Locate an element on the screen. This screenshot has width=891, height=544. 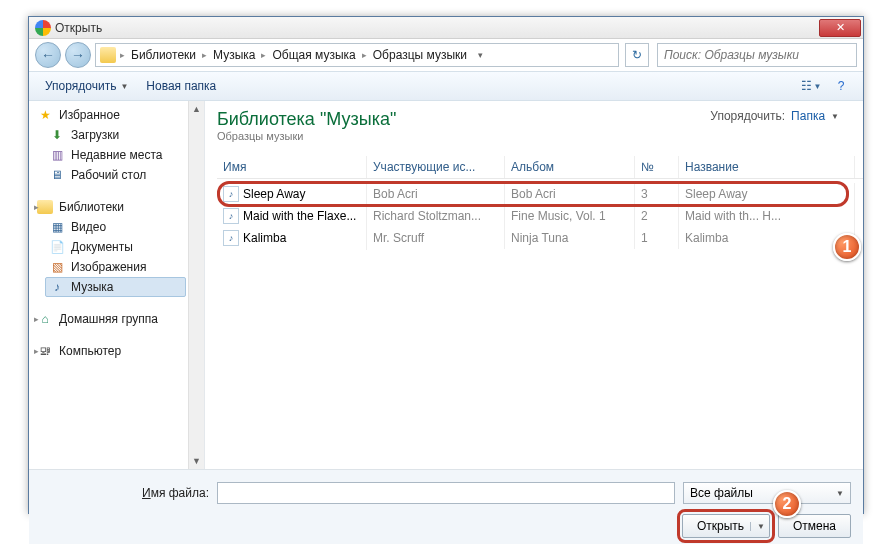
document-icon: 📄 is located at coordinates (57, 247).